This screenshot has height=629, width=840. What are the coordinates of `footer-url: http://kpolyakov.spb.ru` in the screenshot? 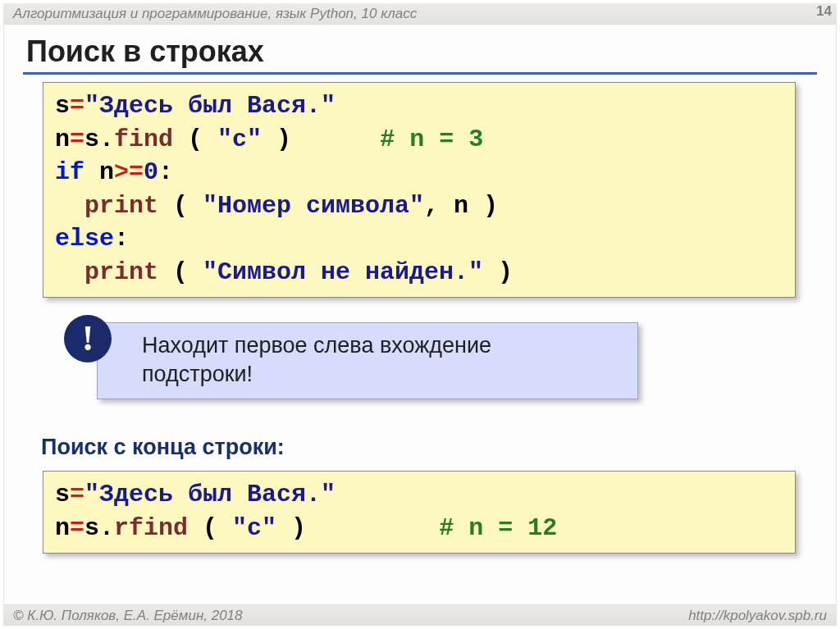 It's located at (758, 616).